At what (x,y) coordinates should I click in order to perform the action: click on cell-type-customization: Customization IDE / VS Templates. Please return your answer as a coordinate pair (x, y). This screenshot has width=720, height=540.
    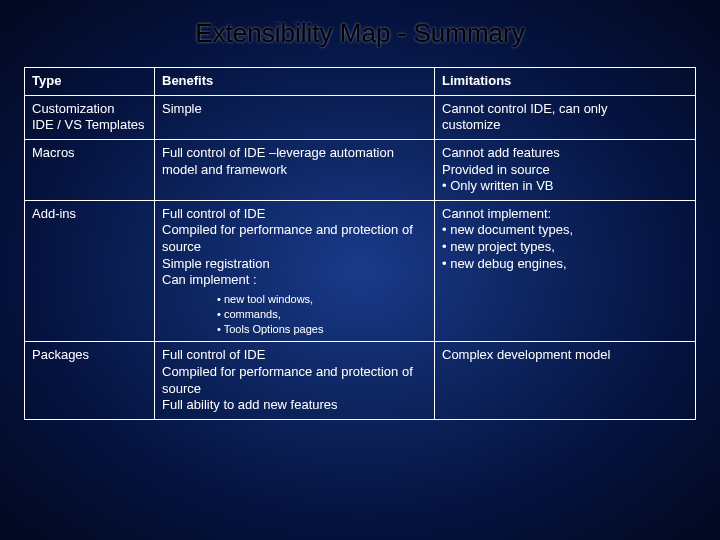
    Looking at the image, I should click on (90, 117).